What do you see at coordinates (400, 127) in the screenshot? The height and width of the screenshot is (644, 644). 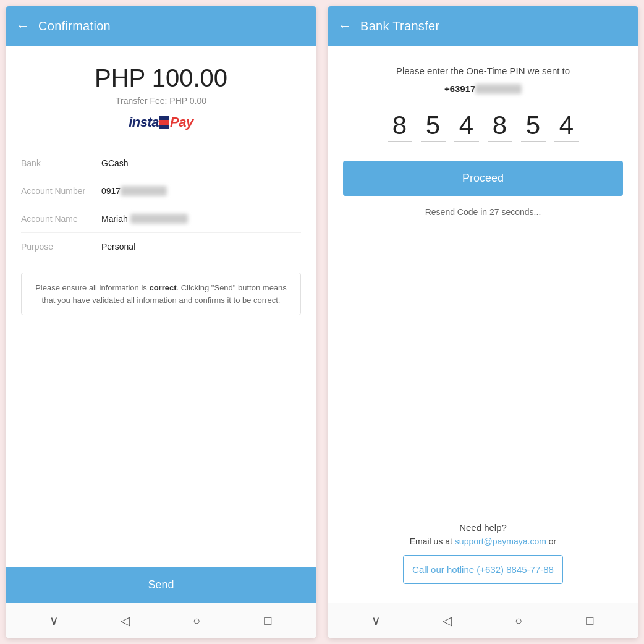 I see `otp-digit-1: 8` at bounding box center [400, 127].